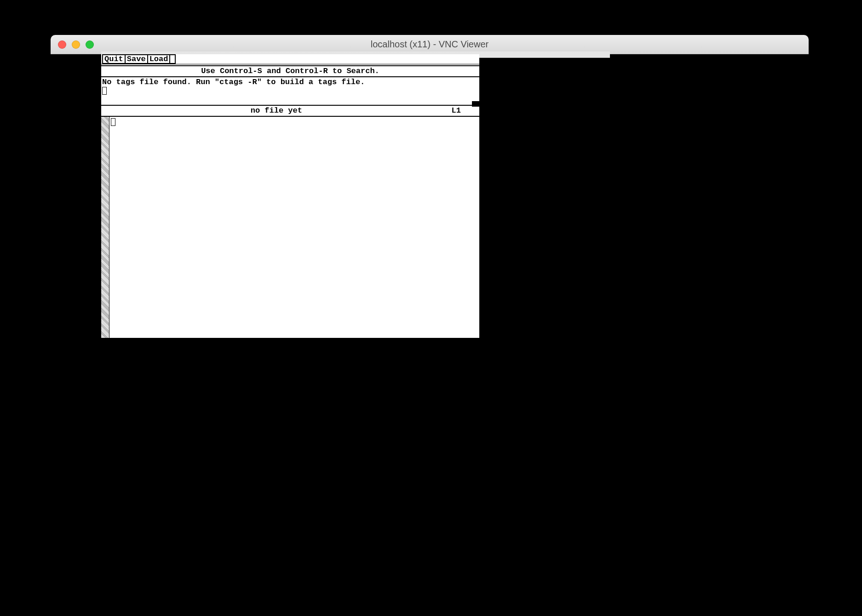  What do you see at coordinates (465, 111) in the screenshot?
I see `status-line-indicator: L1` at bounding box center [465, 111].